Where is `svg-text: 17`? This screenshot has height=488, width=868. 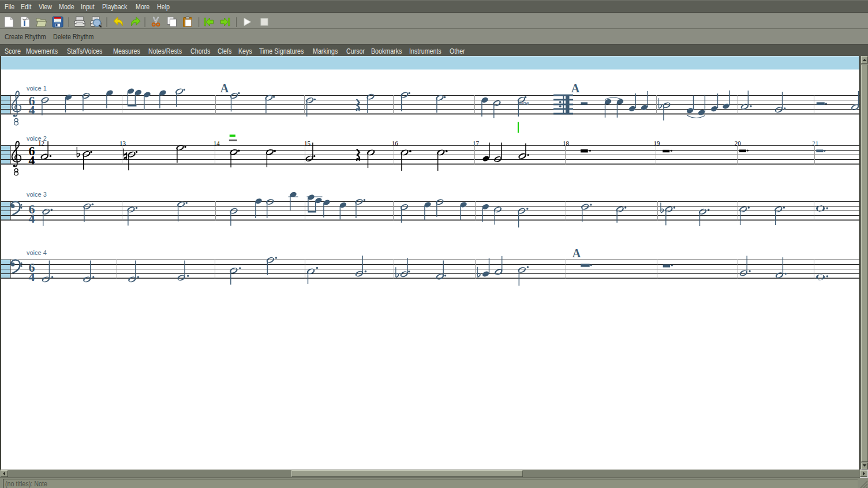 svg-text: 17 is located at coordinates (476, 143).